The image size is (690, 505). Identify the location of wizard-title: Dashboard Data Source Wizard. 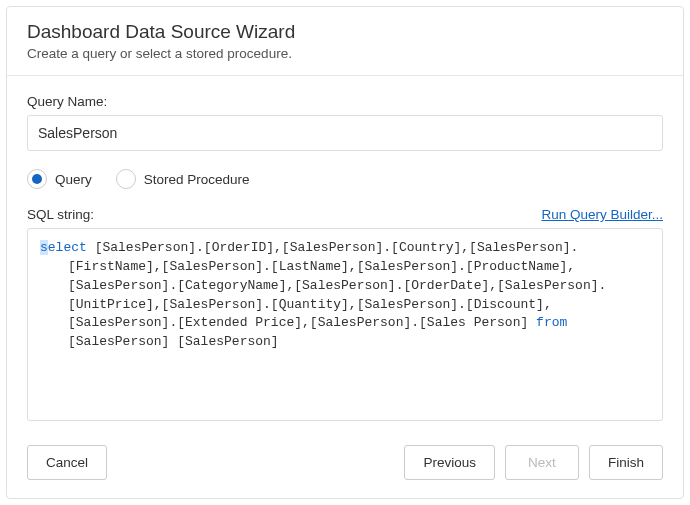
(345, 32).